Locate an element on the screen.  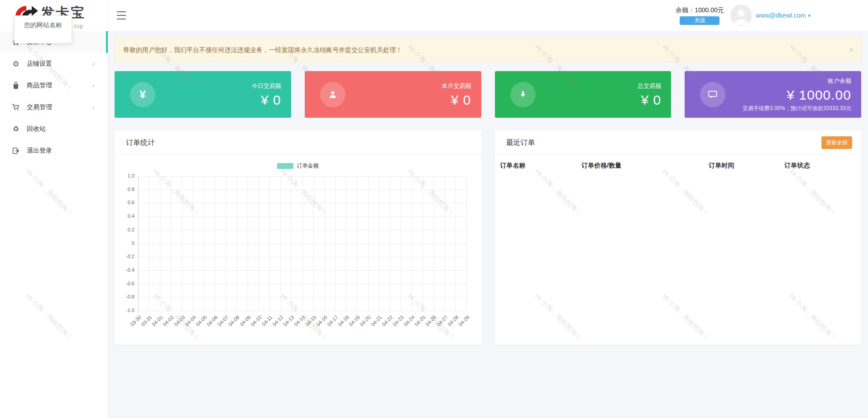
x-axis-tick: 04-21 is located at coordinates (376, 321).